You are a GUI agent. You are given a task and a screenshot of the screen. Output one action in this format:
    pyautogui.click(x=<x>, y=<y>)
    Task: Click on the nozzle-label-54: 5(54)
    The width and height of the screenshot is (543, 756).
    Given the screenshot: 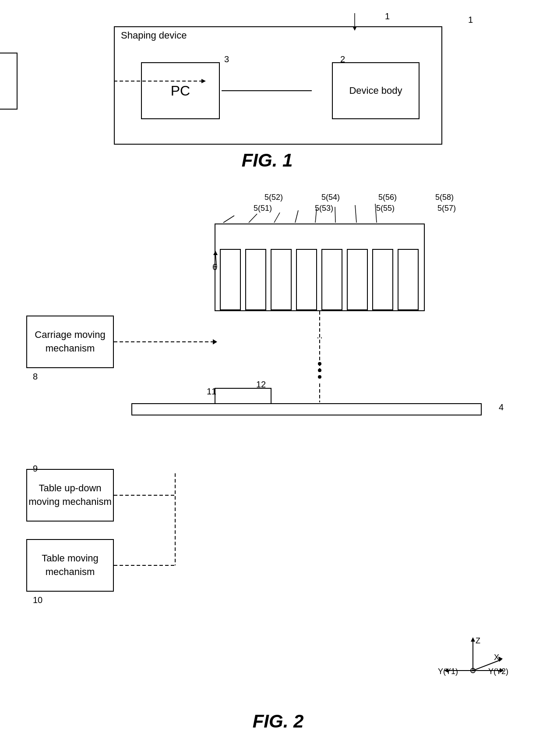 What is the action you would take?
    pyautogui.click(x=331, y=197)
    